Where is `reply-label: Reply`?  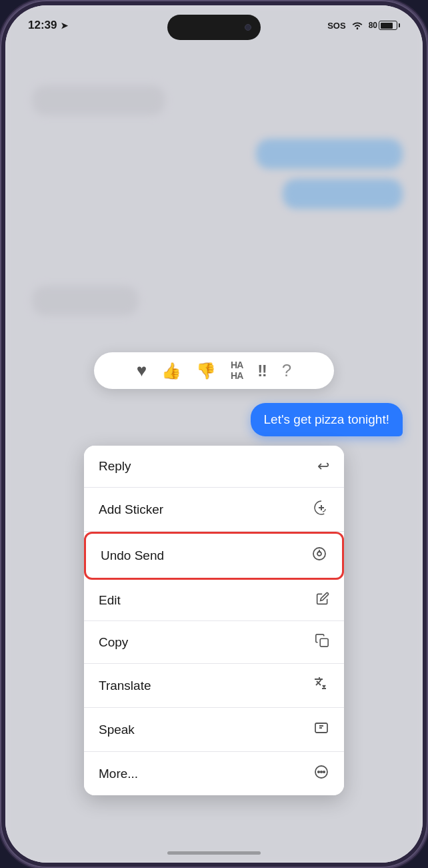
reply-label: Reply is located at coordinates (115, 466).